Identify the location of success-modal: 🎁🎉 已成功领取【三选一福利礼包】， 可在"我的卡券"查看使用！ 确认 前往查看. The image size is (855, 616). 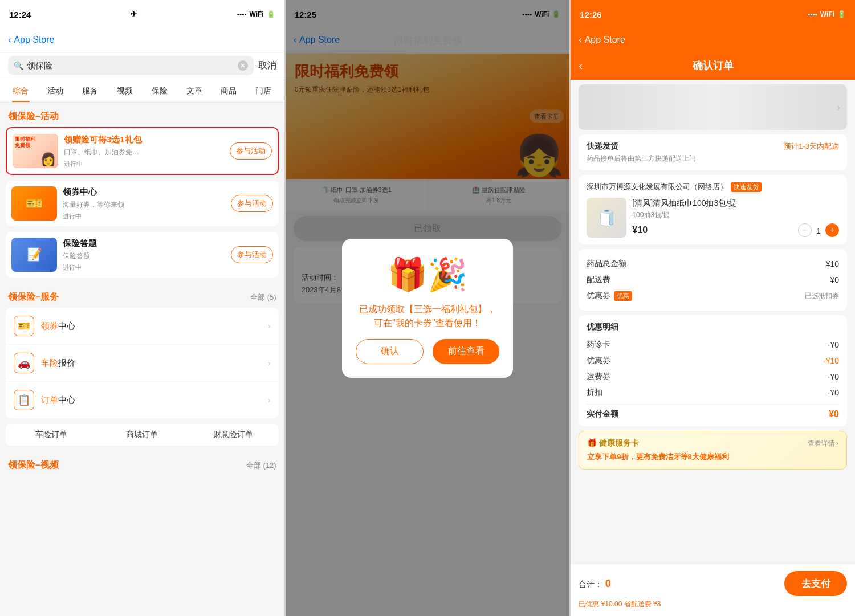
(427, 308).